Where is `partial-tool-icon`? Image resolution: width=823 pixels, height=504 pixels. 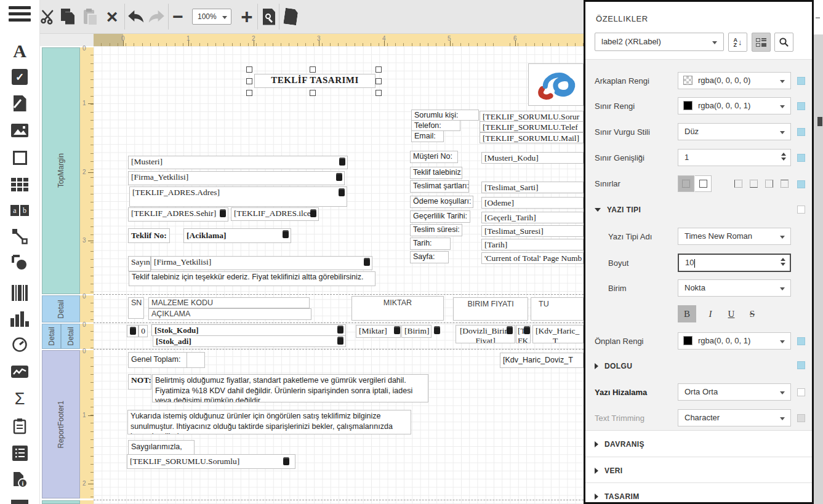 partial-tool-icon is located at coordinates (20, 502).